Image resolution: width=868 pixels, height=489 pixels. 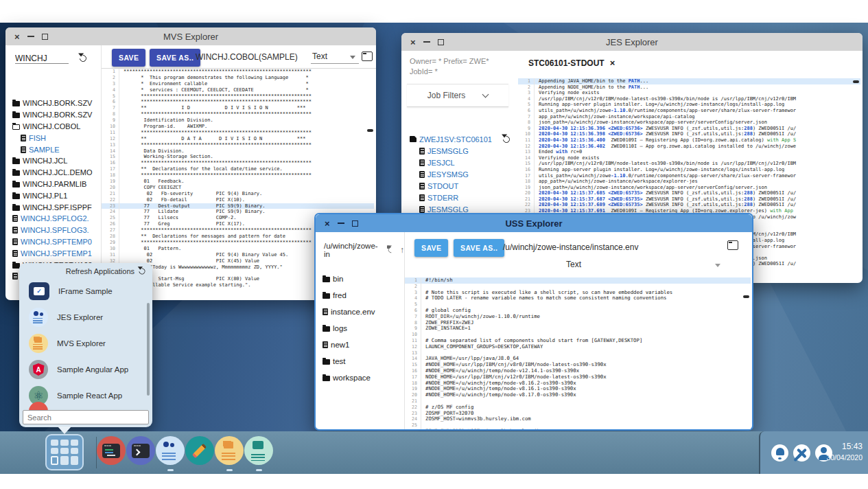 I want to click on env-file-editor: 1#!/bin/sh23# Note this script is execut…, so click(x=578, y=353).